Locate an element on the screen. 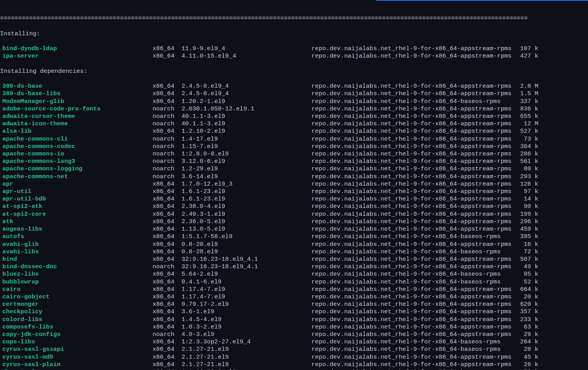 The height and width of the screenshot is (370, 588). package-row: at-spi2-corex86_642.40.3-1.el9repo.dev.n… is located at coordinates (294, 215).